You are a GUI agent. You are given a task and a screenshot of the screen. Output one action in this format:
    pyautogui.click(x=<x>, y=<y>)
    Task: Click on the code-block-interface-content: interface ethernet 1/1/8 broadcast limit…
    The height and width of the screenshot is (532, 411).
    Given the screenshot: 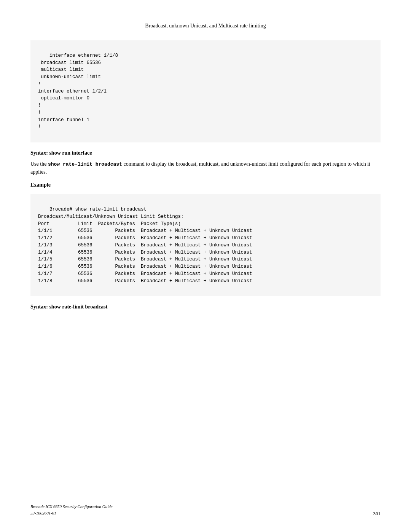 What is the action you would take?
    pyautogui.click(x=78, y=91)
    